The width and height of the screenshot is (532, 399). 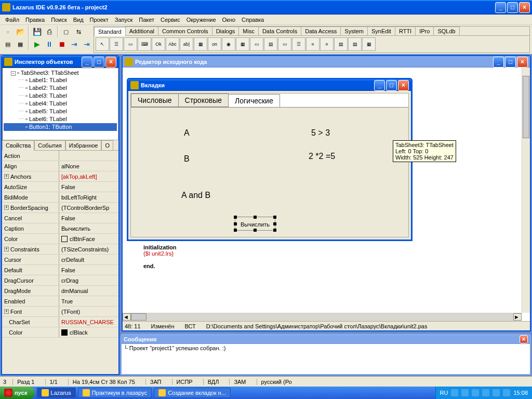 What do you see at coordinates (299, 44) in the screenshot?
I see `palette-component-14: ☰` at bounding box center [299, 44].